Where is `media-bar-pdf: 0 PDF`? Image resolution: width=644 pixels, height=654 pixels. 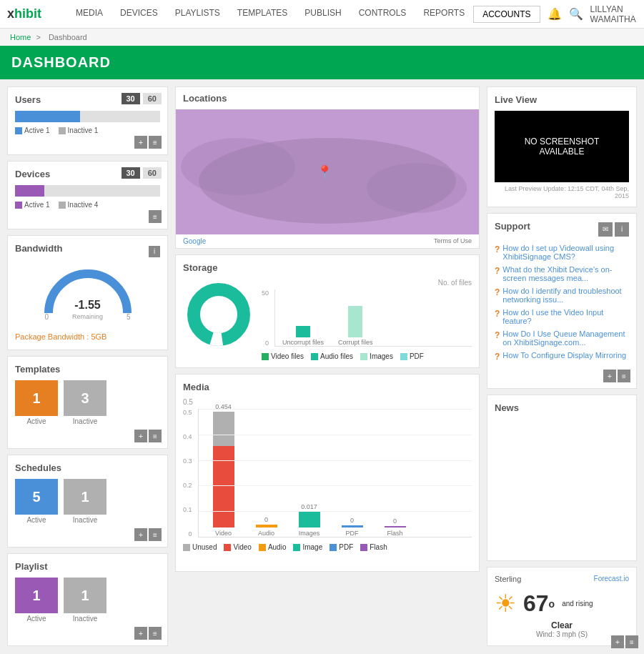
media-bar-pdf: 0 PDF is located at coordinates (352, 527).